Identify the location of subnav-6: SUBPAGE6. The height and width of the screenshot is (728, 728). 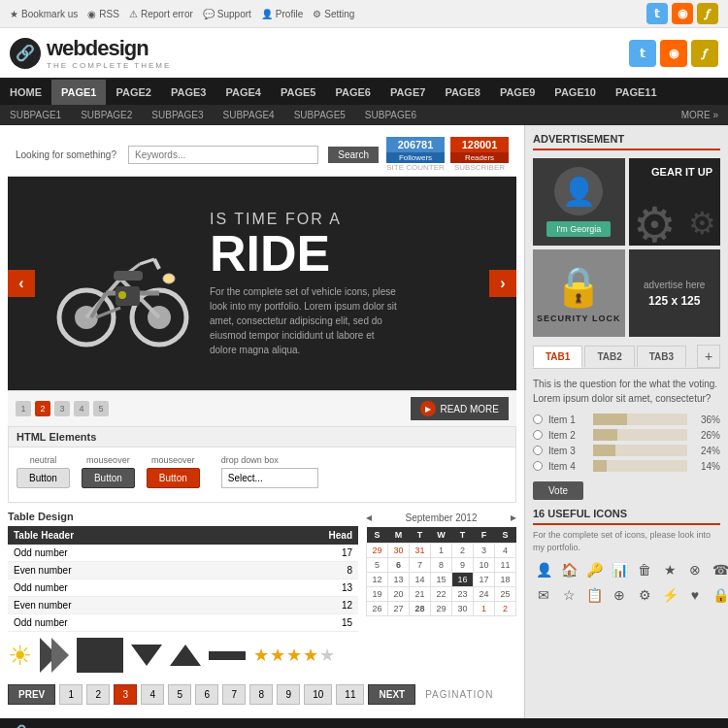
(390, 115).